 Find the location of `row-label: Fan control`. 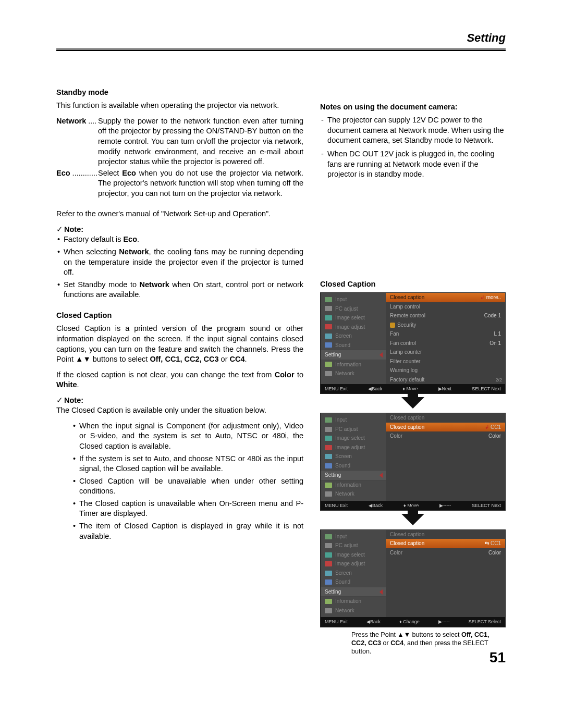

row-label: Fan control is located at coordinates (403, 343).